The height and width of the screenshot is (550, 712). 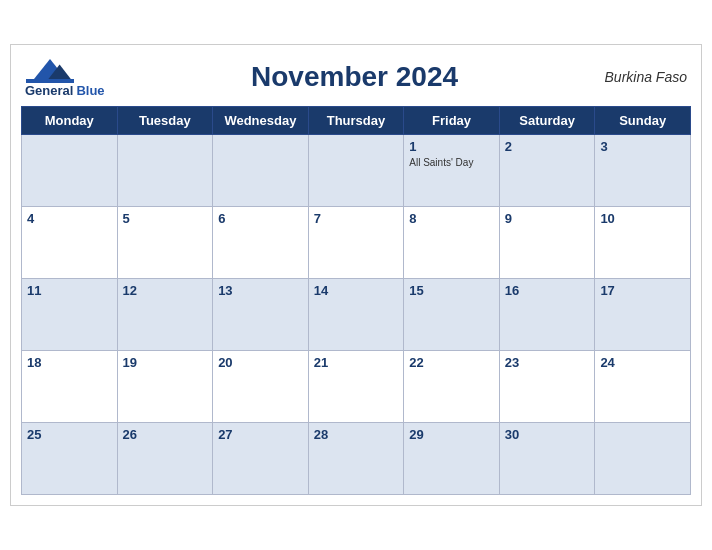 I want to click on calendar-cell: 5, so click(x=165, y=243).